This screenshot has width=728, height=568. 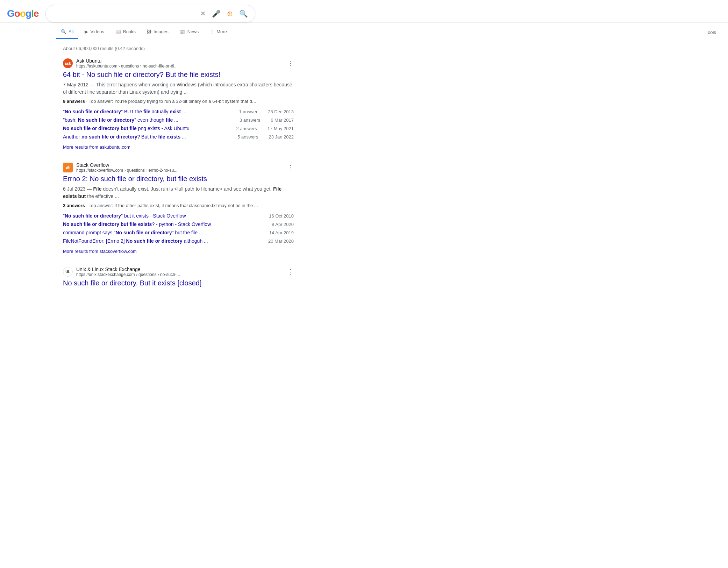 I want to click on search-input: no such file or directory but file exist, so click(x=123, y=14).